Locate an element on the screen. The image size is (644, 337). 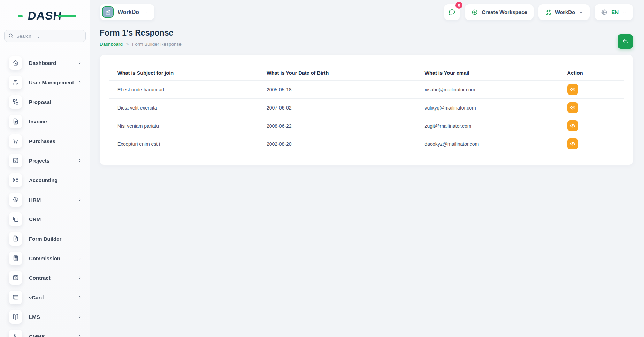
proposal-icon is located at coordinates (15, 102).